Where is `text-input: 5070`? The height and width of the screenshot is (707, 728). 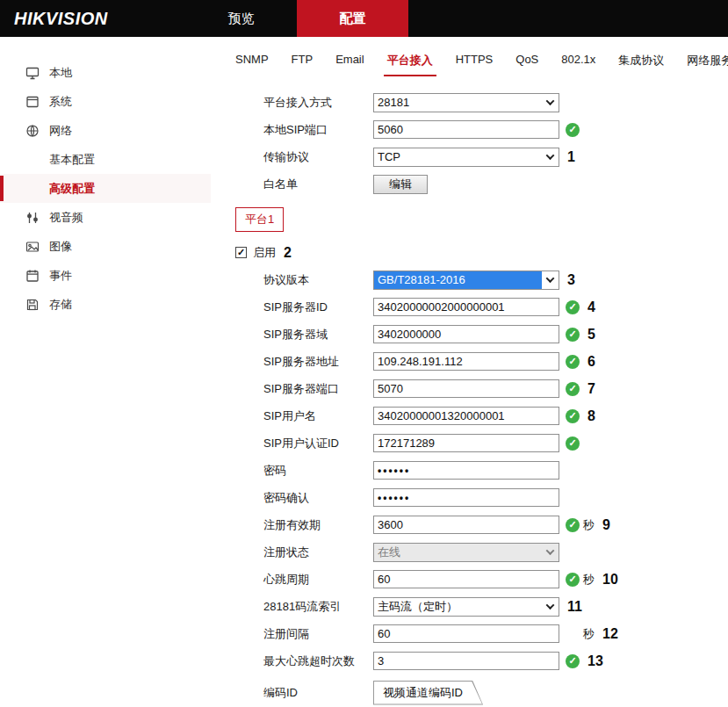
text-input: 5070 is located at coordinates (466, 388).